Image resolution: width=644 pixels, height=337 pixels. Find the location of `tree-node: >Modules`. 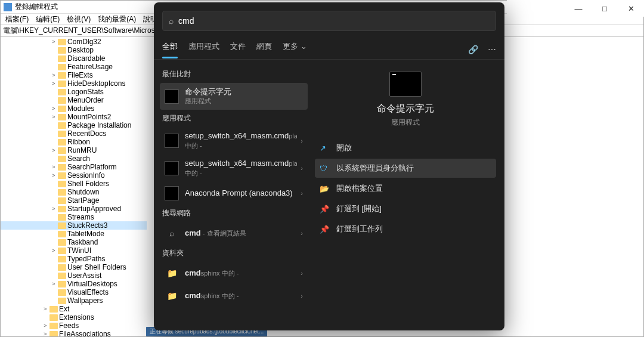

tree-node: >Modules is located at coordinates (74, 109).